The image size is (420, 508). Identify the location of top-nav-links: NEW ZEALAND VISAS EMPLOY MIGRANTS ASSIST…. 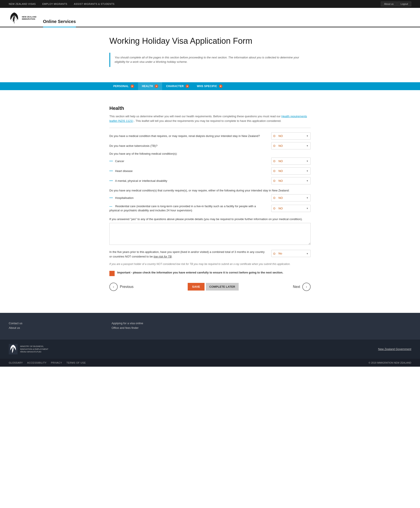
(61, 4).